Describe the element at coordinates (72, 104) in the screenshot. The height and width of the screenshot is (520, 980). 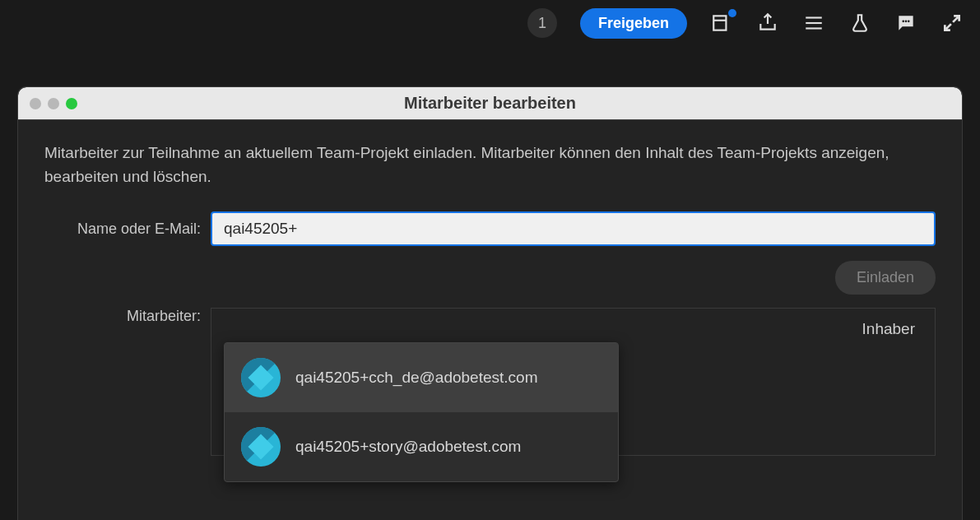
I see `window-zoom-button` at that location.